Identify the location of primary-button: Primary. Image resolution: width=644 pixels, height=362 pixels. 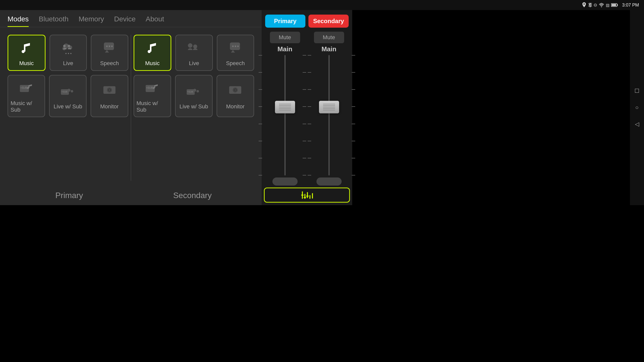
(285, 21).